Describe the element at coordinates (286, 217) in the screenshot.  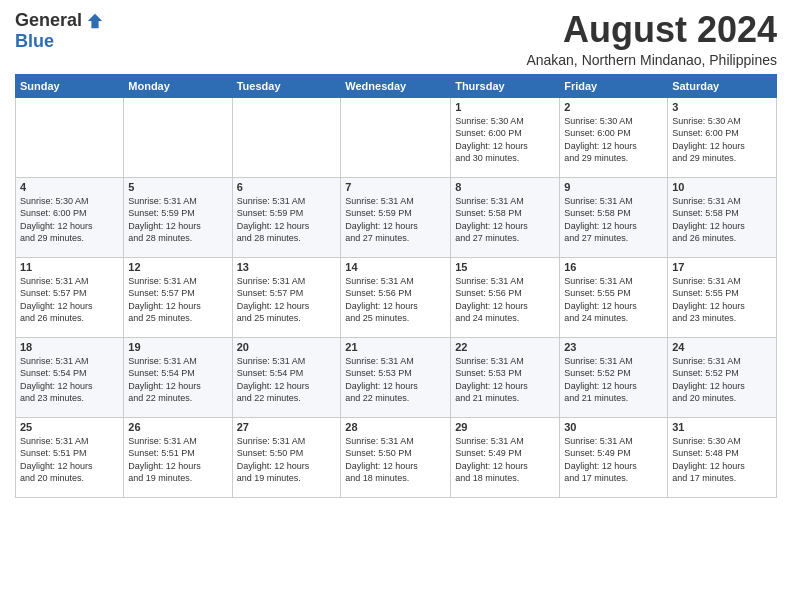
I see `calendar-cell: 6Sunrise: 5:31 AM Sunset: 5:59 PM Daylig…` at that location.